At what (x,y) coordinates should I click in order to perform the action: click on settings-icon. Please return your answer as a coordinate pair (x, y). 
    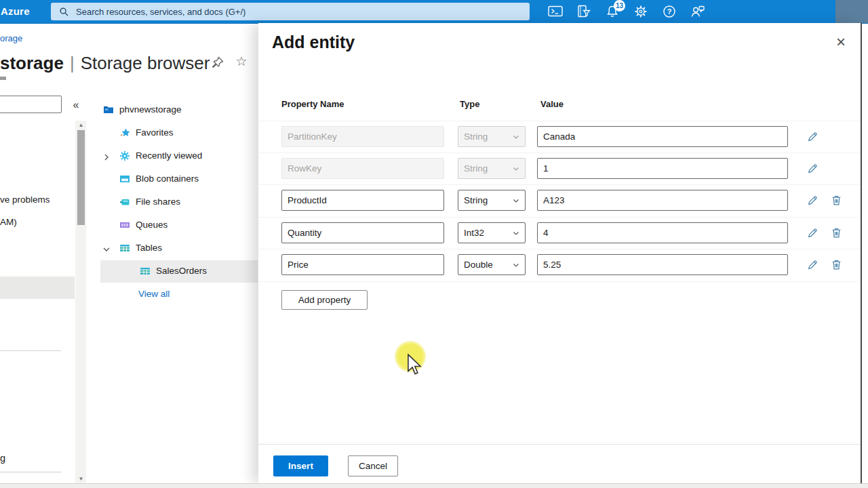
    Looking at the image, I should click on (641, 12).